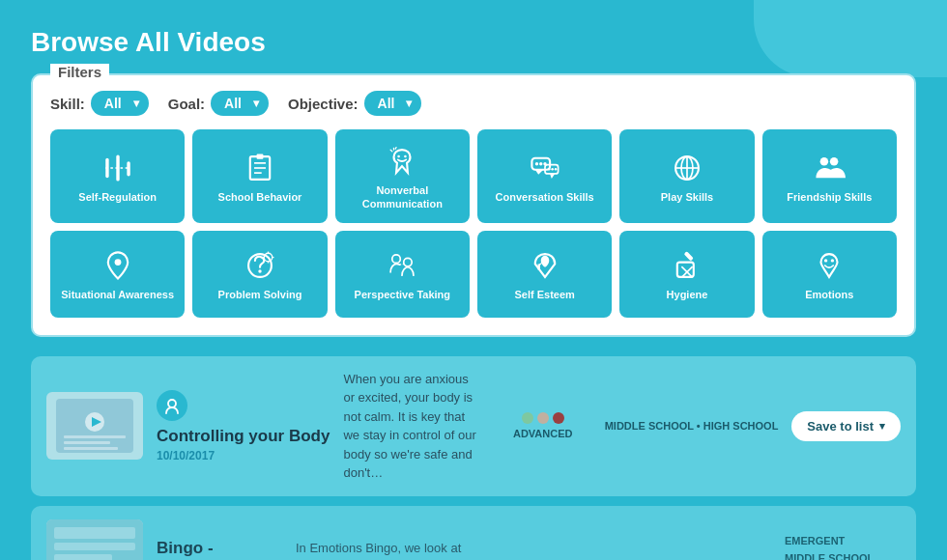 The image size is (947, 560). Describe the element at coordinates (118, 168) in the screenshot. I see `self-regulation-icon` at that location.